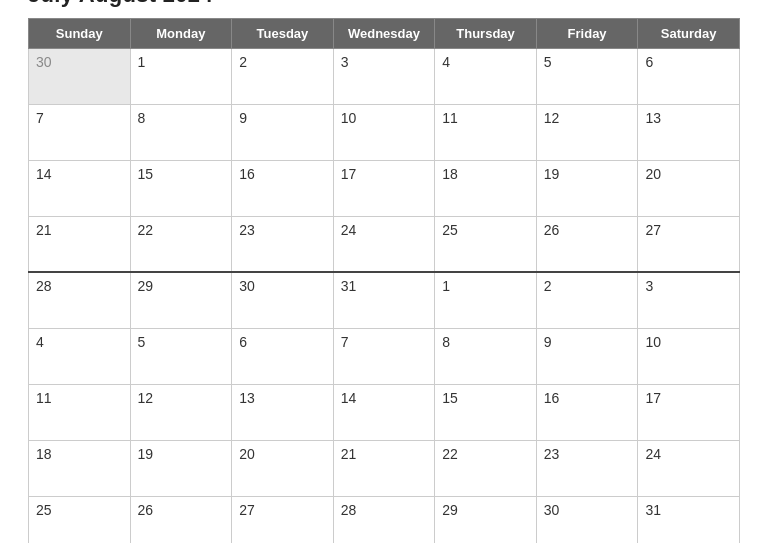  Describe the element at coordinates (587, 33) in the screenshot. I see `day-header-friday: Friday` at that location.